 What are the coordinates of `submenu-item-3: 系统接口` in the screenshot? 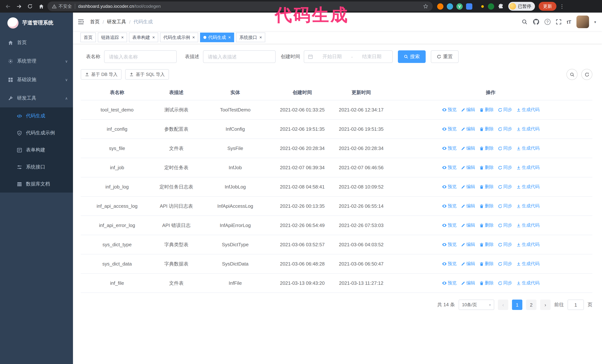 It's located at (37, 167).